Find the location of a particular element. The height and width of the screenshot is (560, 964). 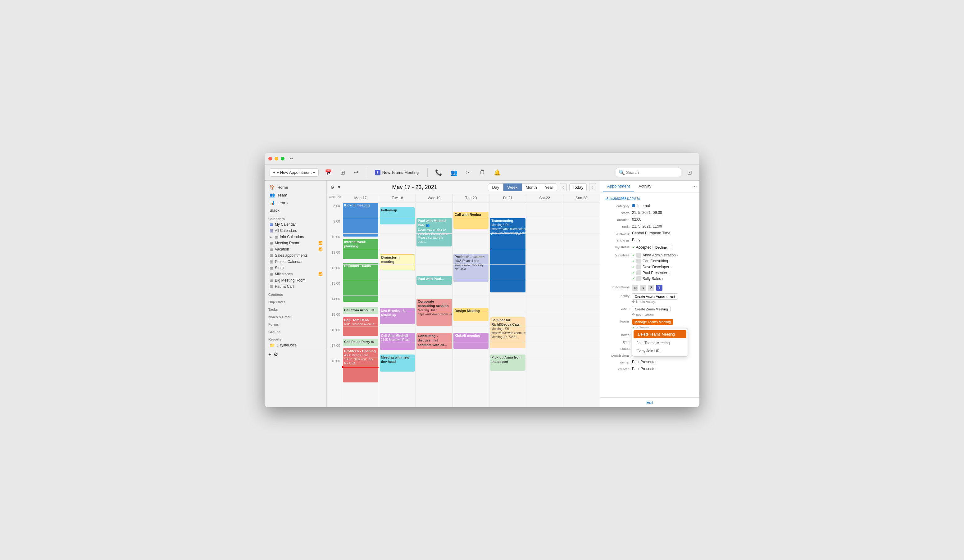

layout-toggle-icon: ⊡ is located at coordinates (689, 173).